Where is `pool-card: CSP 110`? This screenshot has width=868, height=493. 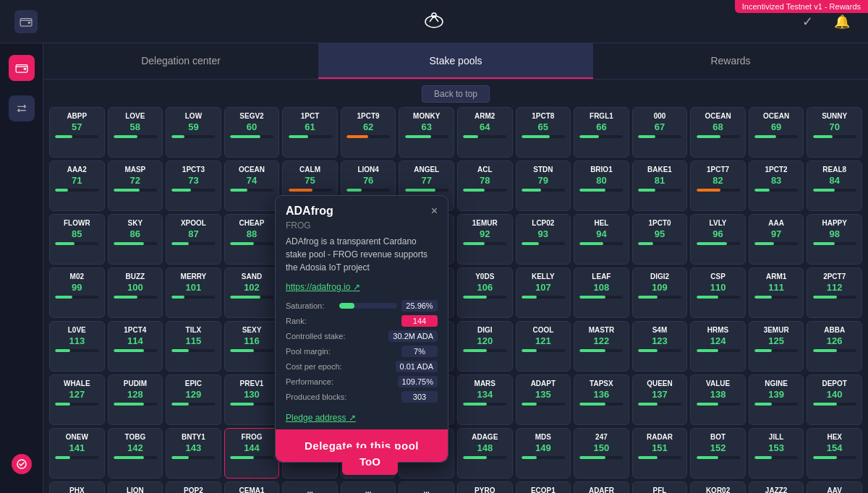
pool-card: CSP 110 is located at coordinates (718, 293).